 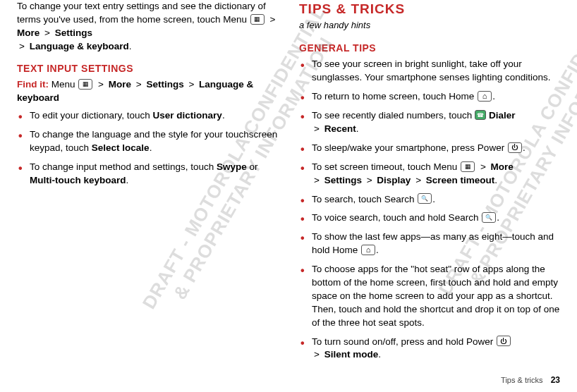 I want to click on footer-label: Tips & tricks, so click(x=522, y=380).